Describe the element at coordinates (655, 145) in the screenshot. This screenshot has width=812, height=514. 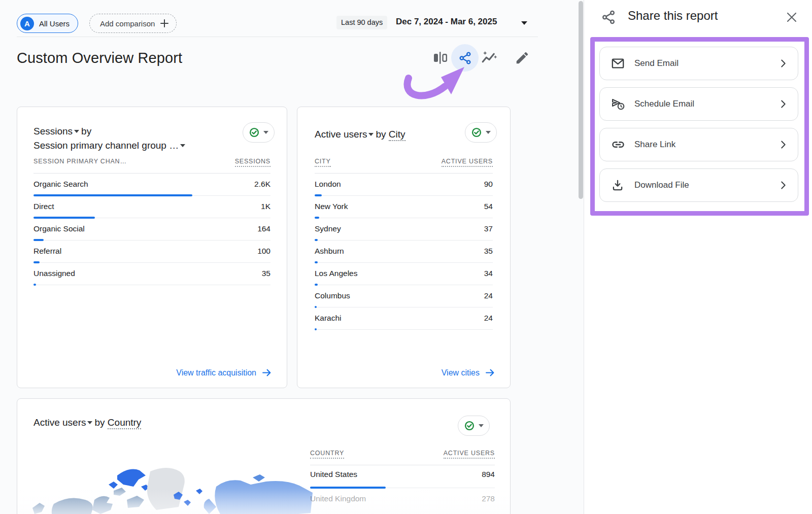
I see `button-label: Share Link` at that location.